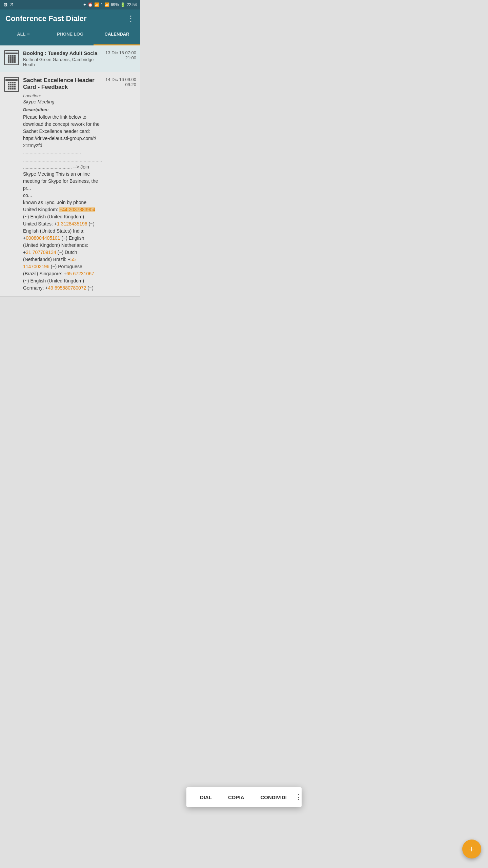 This screenshot has width=488, height=868. I want to click on item-1-info: Booking : Tuesday Adult Socia Bethnal Gr…, so click(62, 59).